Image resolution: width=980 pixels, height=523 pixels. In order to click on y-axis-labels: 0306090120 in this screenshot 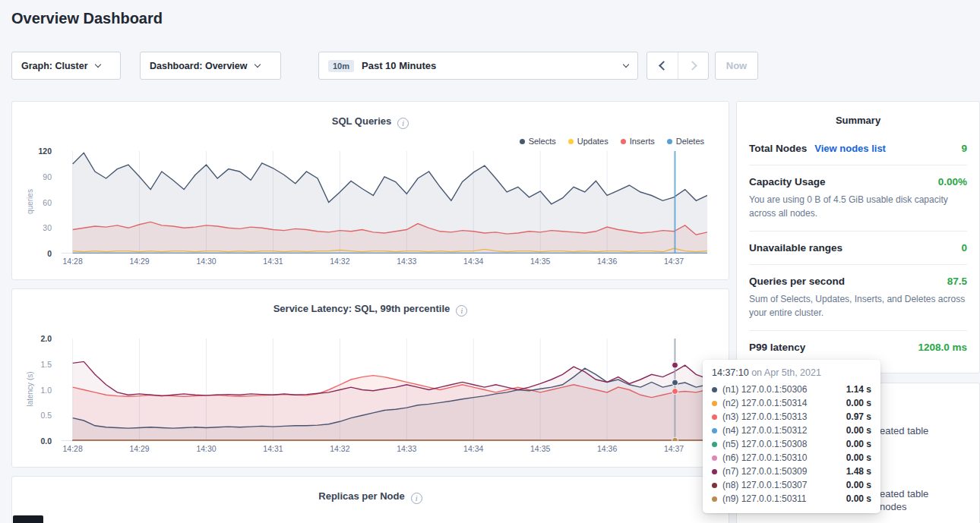, I will do `click(43, 202)`.